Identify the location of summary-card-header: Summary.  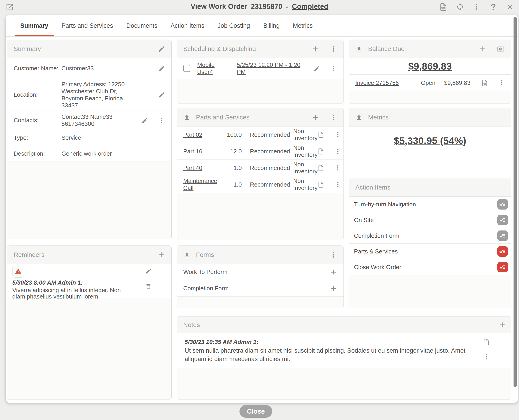
(89, 49).